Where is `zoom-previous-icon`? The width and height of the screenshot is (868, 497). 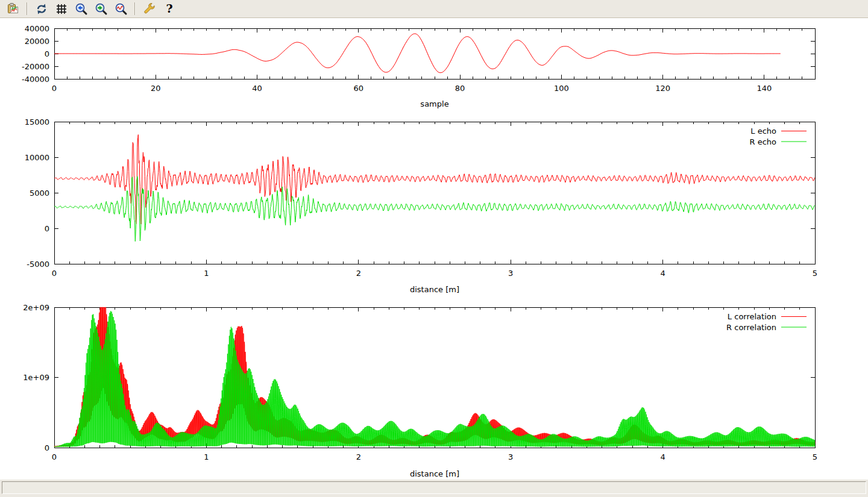 zoom-previous-icon is located at coordinates (81, 9).